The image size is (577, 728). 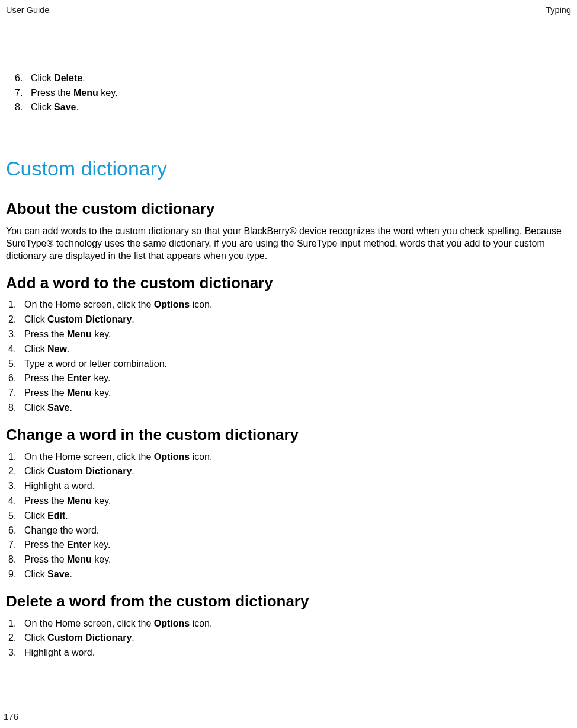 What do you see at coordinates (27, 11) in the screenshot?
I see `header-left: User Guide` at bounding box center [27, 11].